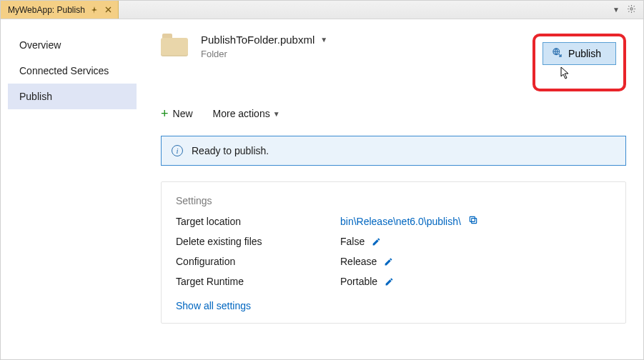 Image resolution: width=644 pixels, height=360 pixels. What do you see at coordinates (579, 54) in the screenshot?
I see `publish-button: Publish` at bounding box center [579, 54].